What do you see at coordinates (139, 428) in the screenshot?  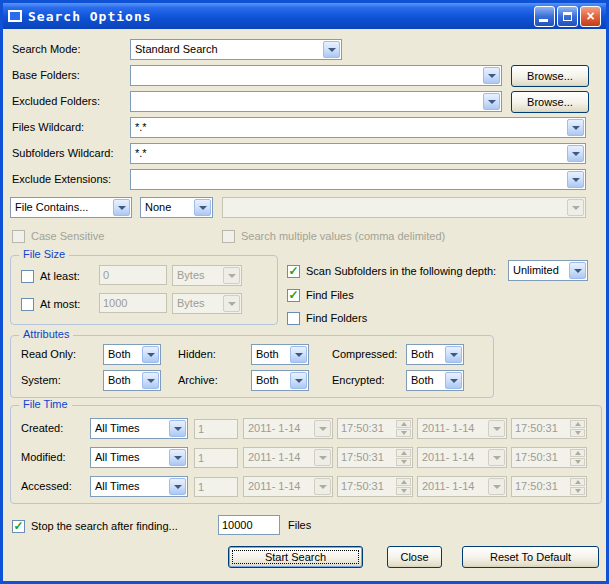 I see `created-mode-select: All Times` at bounding box center [139, 428].